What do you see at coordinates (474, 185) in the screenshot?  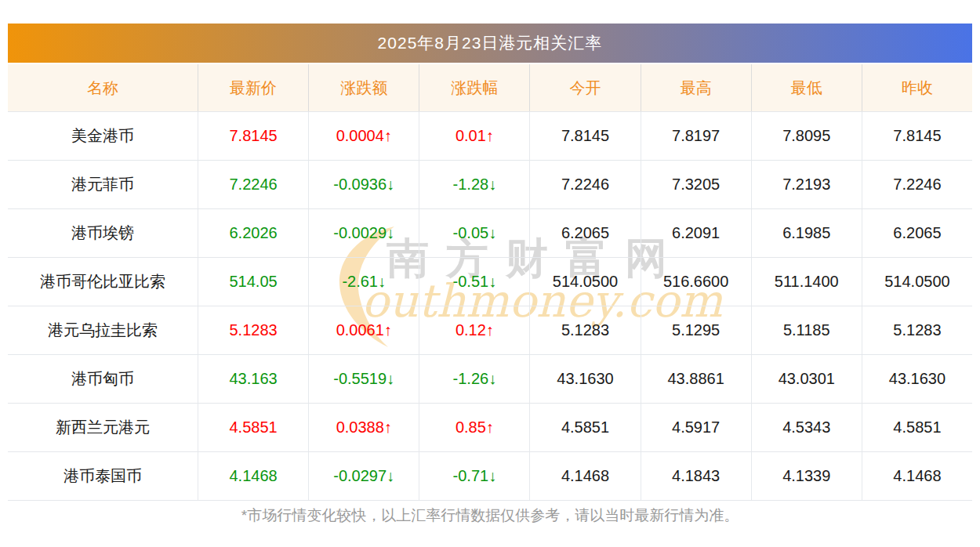 I see `cell-change_pct: -1.28↓` at bounding box center [474, 185].